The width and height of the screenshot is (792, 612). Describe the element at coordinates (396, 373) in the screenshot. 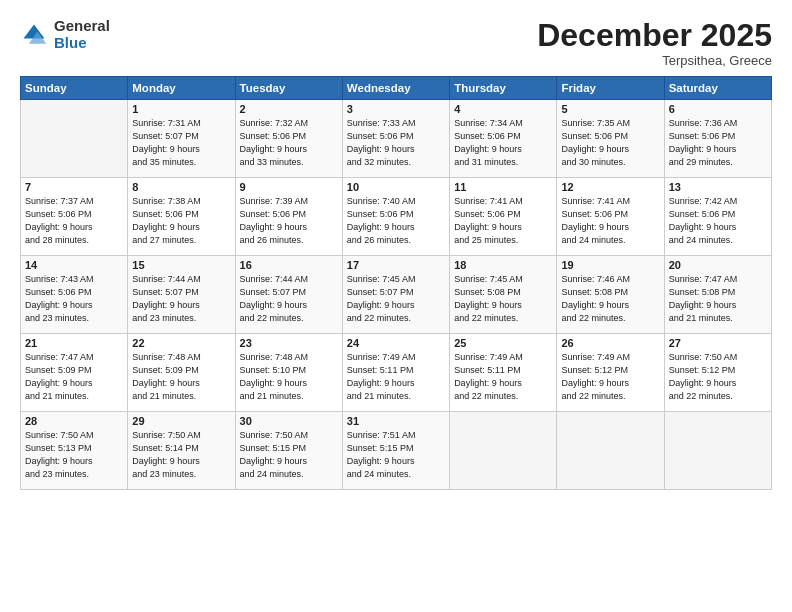

I see `calendar-week-row: 21Sunrise: 7:47 AM Sunset: 5:09 PM Dayli…` at that location.